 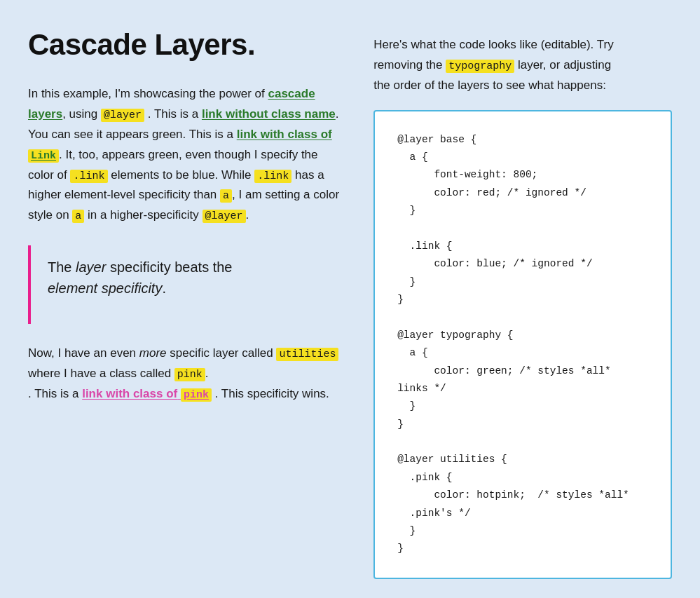 What do you see at coordinates (196, 395) in the screenshot?
I see `pink-badge-2: pink` at bounding box center [196, 395].